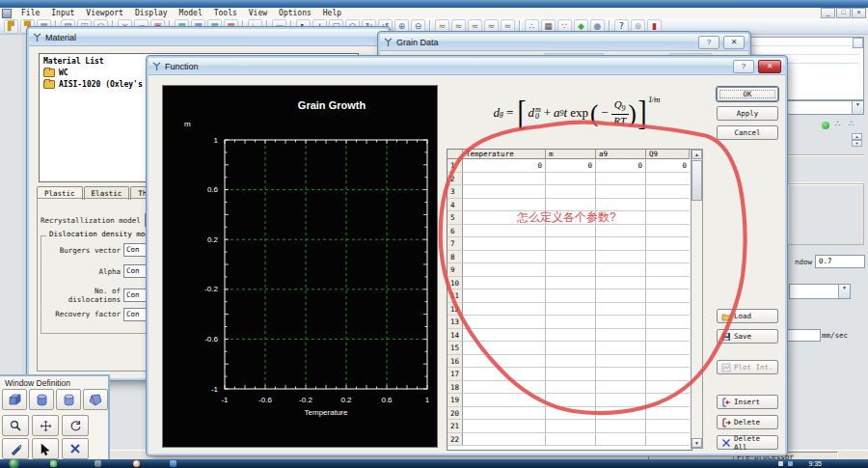 The height and width of the screenshot is (468, 868). I want to click on zoom-button, so click(15, 426).